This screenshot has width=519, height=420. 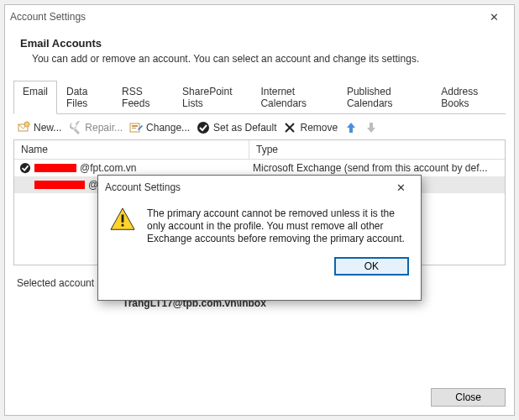 I want to click on toolbar: New... Repair... Change... Set as Defaul…, so click(x=260, y=127).